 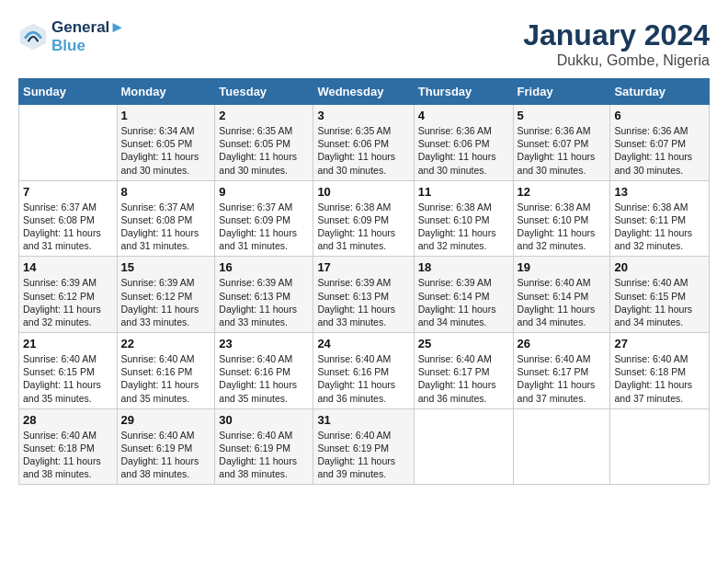 What do you see at coordinates (265, 294) in the screenshot?
I see `calendar-cell: 16Sunrise: 6:39 AMSunset: 6:13 PMDayligh…` at bounding box center [265, 294].